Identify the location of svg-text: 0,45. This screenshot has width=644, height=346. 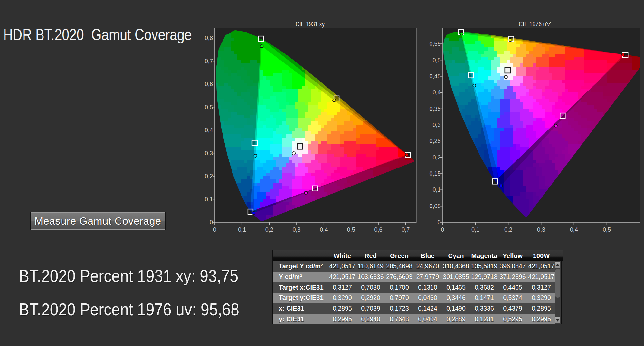
(435, 76).